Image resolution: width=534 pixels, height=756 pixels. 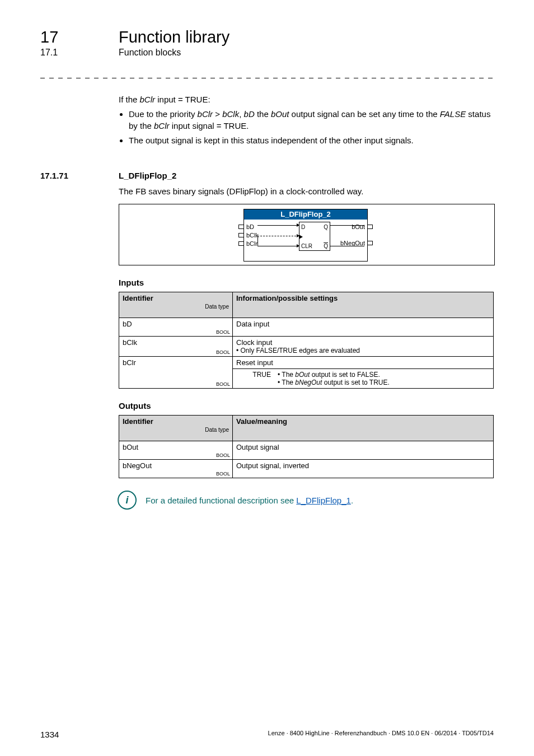 What do you see at coordinates (311, 141) in the screenshot?
I see `intro-bullet: The output signal is kept in this status…` at bounding box center [311, 141].